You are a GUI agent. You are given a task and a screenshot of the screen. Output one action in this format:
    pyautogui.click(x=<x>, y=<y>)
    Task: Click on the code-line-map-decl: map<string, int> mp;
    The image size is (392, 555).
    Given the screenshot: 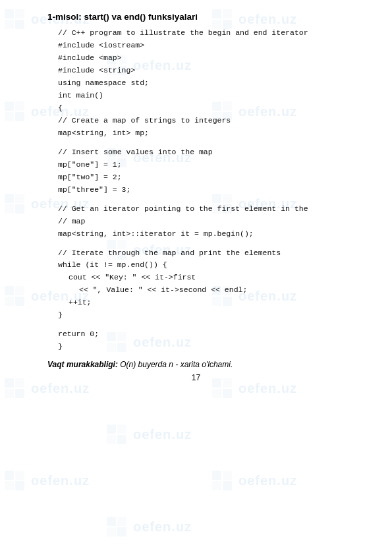 What is the action you would take?
    pyautogui.click(x=196, y=133)
    